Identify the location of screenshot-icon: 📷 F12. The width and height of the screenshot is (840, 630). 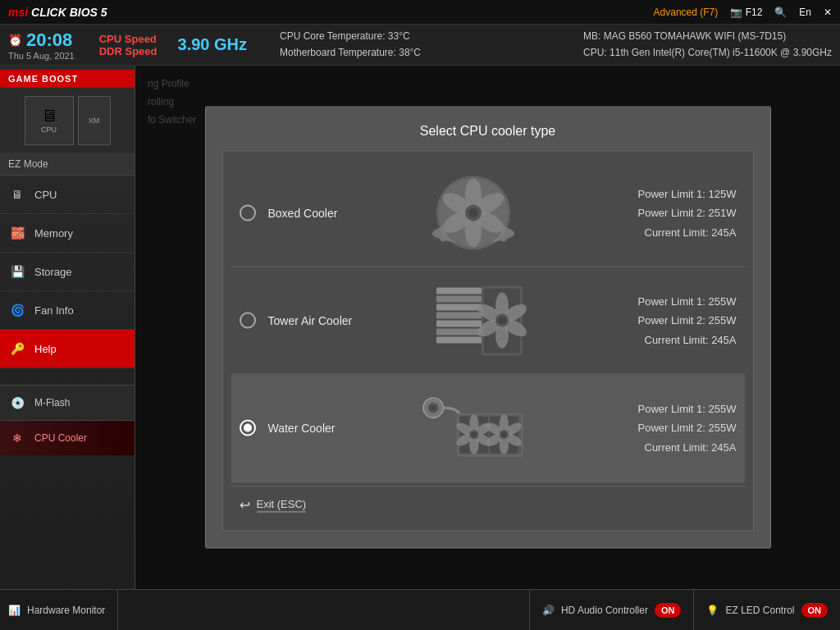
(746, 12).